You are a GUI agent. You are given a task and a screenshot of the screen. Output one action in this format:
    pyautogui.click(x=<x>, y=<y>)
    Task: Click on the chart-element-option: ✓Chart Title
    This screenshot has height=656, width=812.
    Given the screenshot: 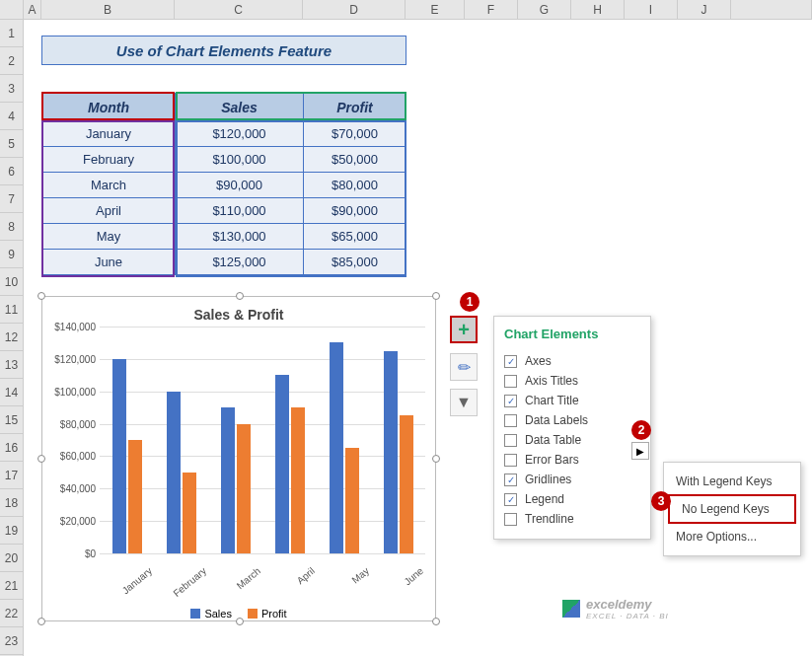 What is the action you would take?
    pyautogui.click(x=572, y=401)
    